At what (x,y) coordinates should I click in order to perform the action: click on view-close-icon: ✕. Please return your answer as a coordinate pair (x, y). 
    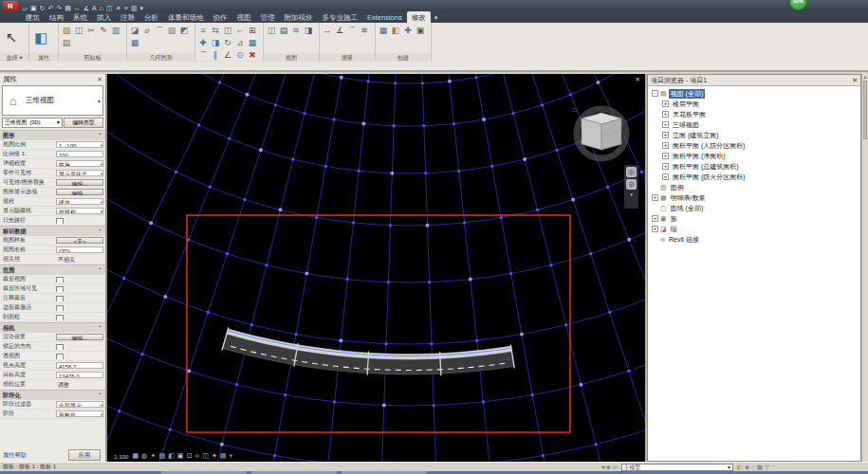
    Looking at the image, I should click on (637, 80).